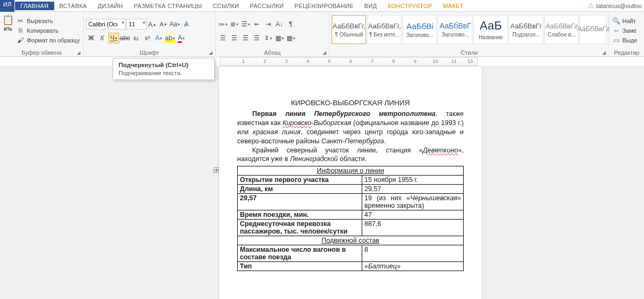  What do you see at coordinates (350, 155) in the screenshot?
I see `doc-paragraph-2: Крайний северный участок линии, станция …` at bounding box center [350, 155].